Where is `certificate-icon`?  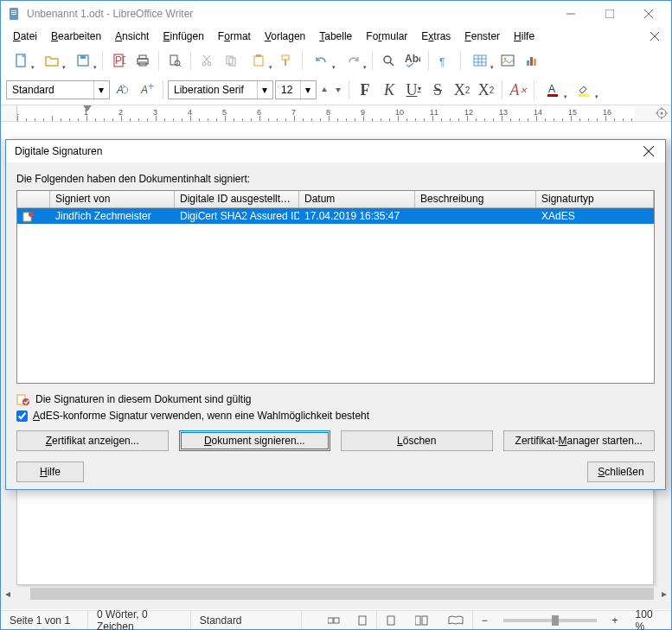
certificate-icon is located at coordinates (34, 216).